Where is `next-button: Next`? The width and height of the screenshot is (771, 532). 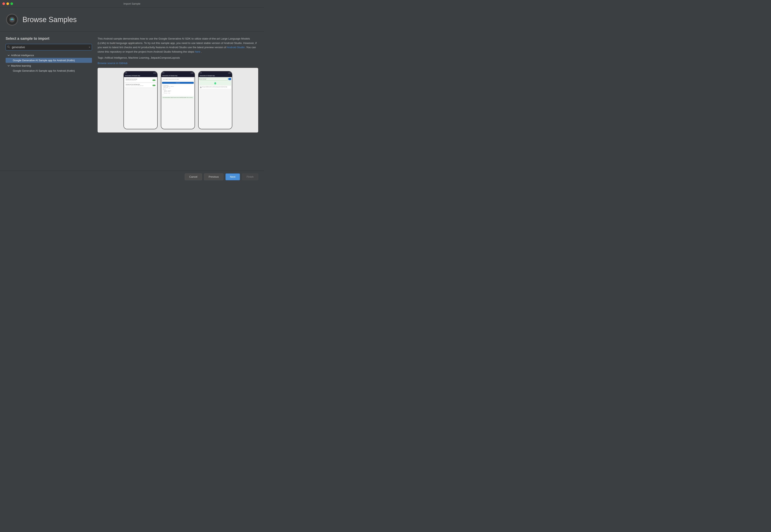
next-button: Next is located at coordinates (233, 177).